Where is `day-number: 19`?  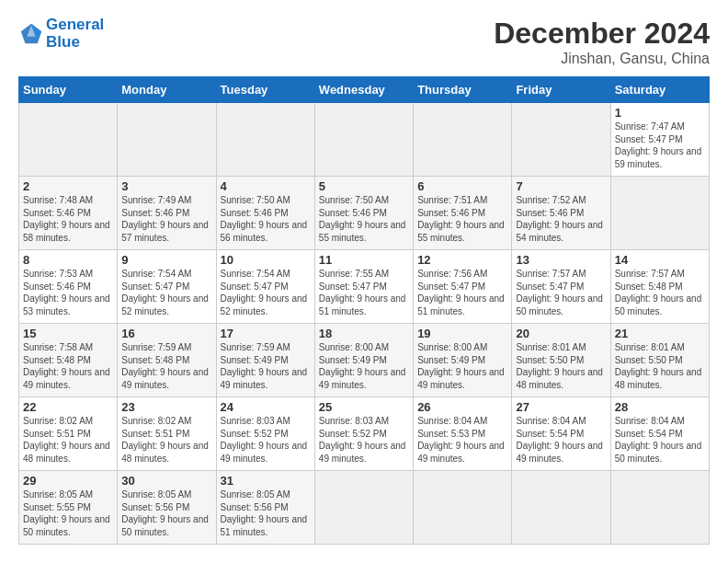 day-number: 19 is located at coordinates (462, 333).